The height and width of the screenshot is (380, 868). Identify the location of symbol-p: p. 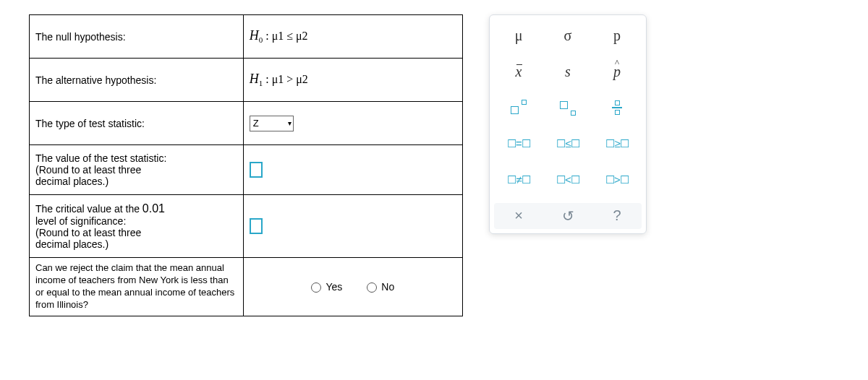
(617, 35).